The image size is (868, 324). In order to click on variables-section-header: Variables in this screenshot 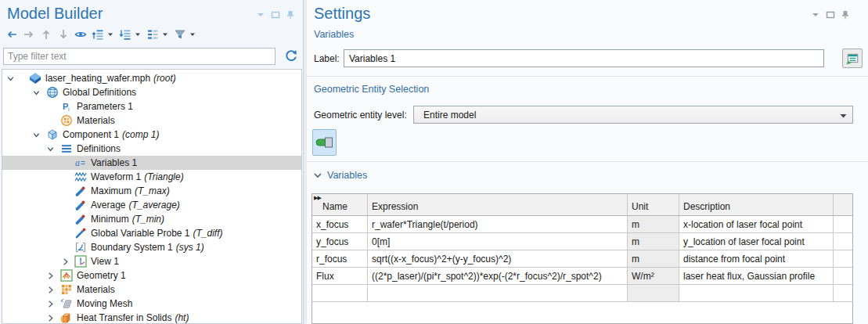, I will do `click(337, 175)`.